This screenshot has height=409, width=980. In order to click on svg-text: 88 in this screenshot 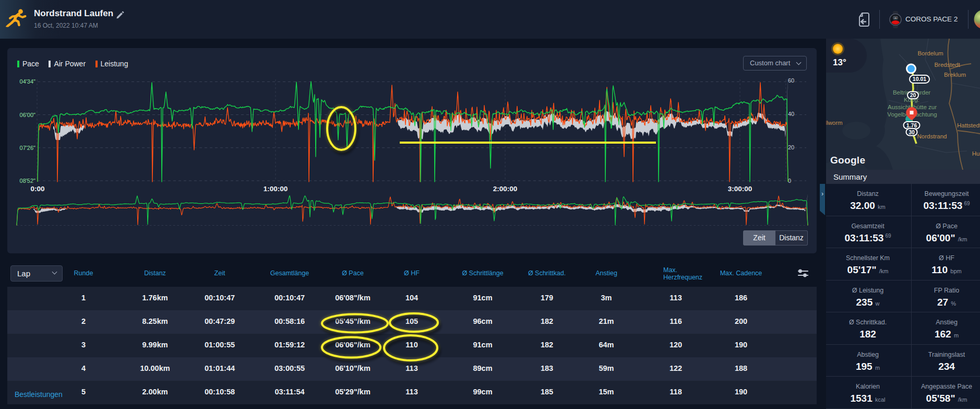, I will do `click(895, 18)`.